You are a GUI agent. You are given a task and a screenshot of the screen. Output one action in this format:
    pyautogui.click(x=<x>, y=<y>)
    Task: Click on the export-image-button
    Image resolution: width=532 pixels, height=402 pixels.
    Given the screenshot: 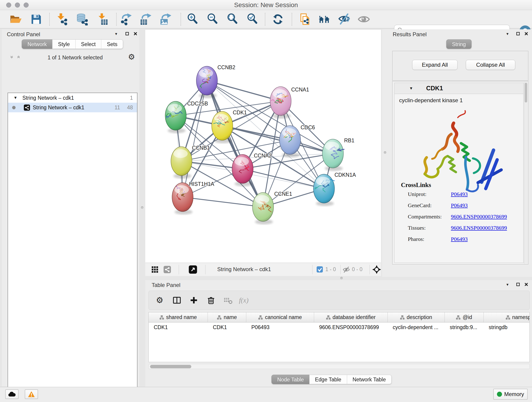 What is the action you would take?
    pyautogui.click(x=166, y=19)
    